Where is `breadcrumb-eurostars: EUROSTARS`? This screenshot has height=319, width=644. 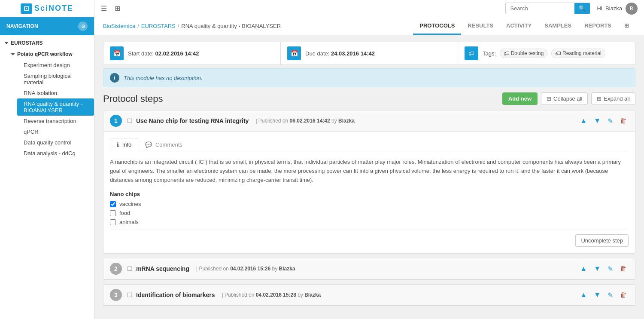
breadcrumb-eurostars: EUROSTARS is located at coordinates (158, 26).